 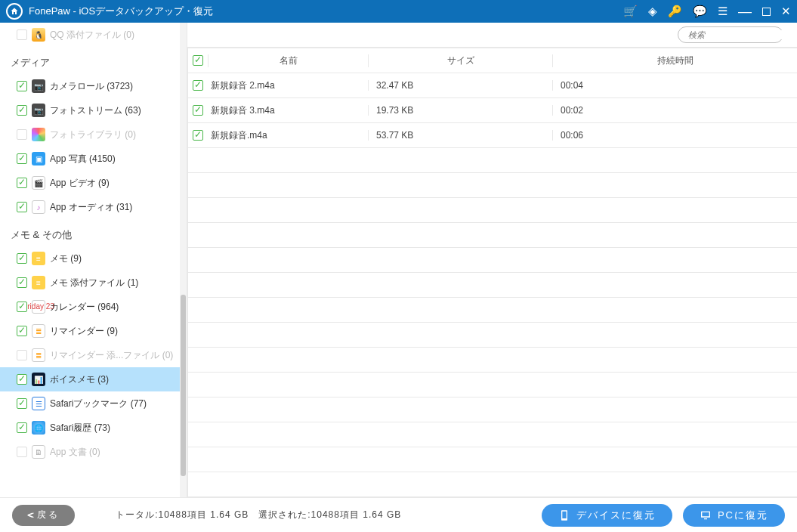 What do you see at coordinates (722, 11) in the screenshot?
I see `feedback-icon: ☰` at bounding box center [722, 11].